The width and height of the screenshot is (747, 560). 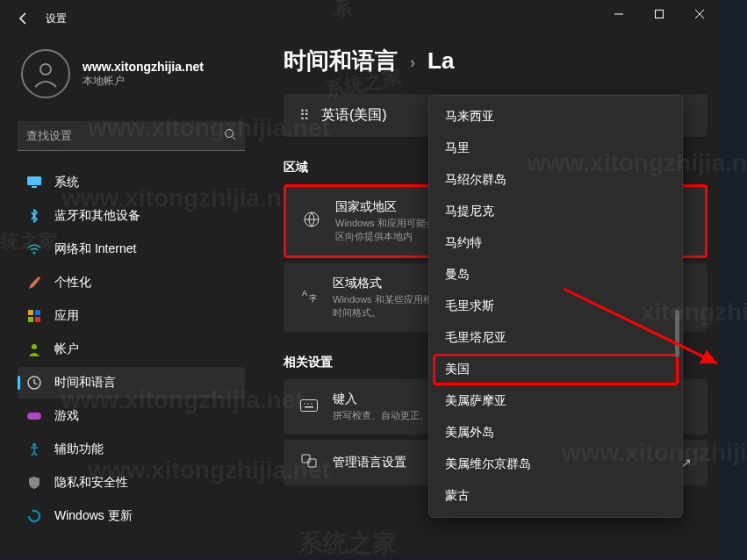 What do you see at coordinates (125, 135) in the screenshot?
I see `search-input` at bounding box center [125, 135].